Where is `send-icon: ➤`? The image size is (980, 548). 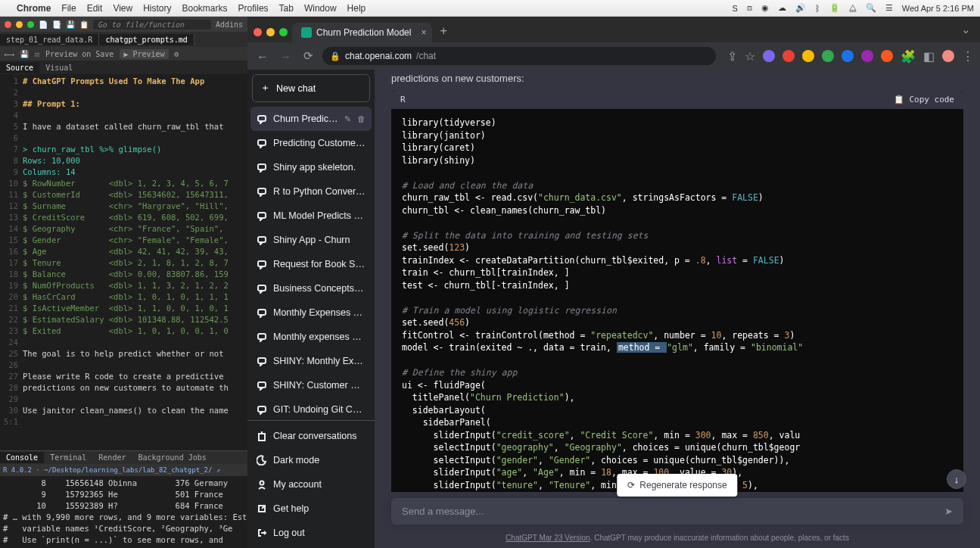 send-icon: ➤ is located at coordinates (949, 512).